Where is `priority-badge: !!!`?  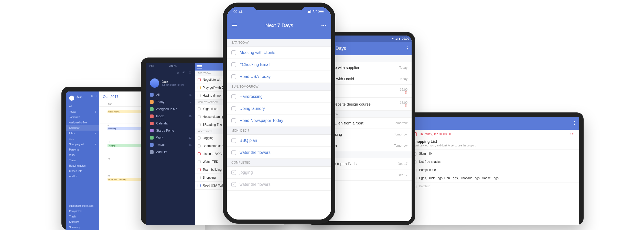
priority-badge: !!! is located at coordinates (573, 134).